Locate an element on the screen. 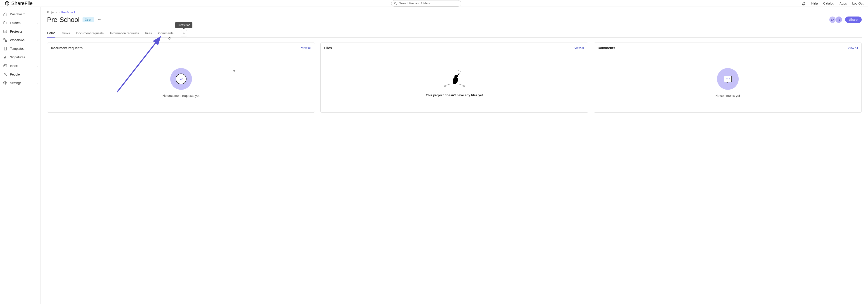  check-icon is located at coordinates (181, 79).